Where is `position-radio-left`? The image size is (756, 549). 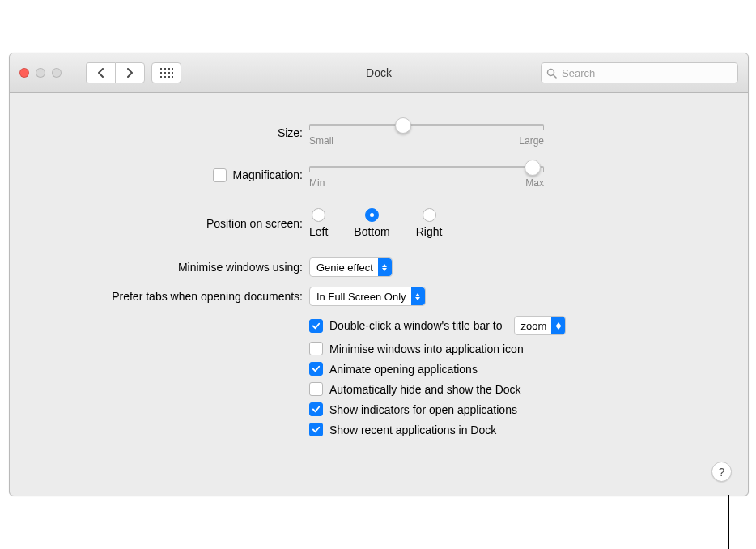 position-radio-left is located at coordinates (319, 215).